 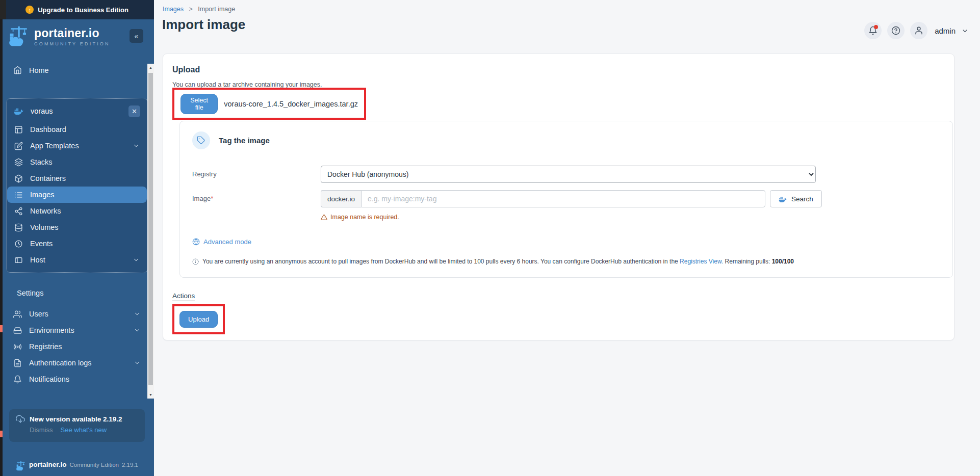 I want to click on scrollbar-thumb, so click(x=151, y=229).